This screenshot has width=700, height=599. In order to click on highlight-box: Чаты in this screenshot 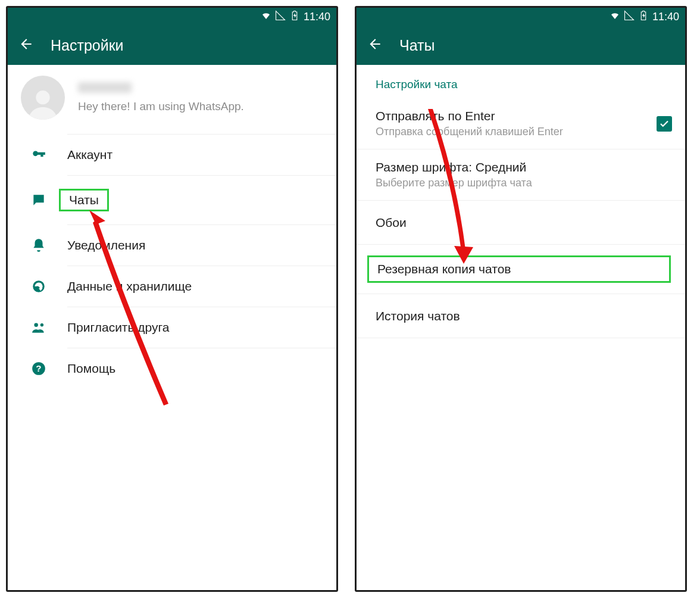, I will do `click(84, 200)`.